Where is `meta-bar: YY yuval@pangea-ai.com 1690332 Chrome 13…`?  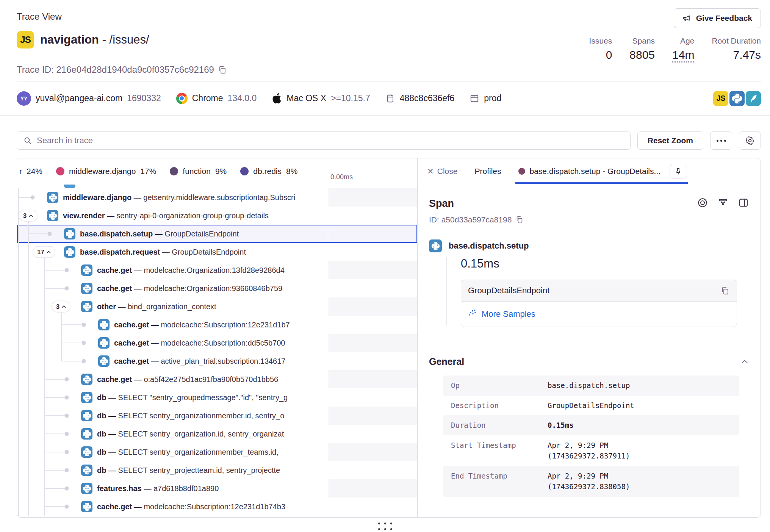 meta-bar: YY yuval@pangea-ai.com 1690332 Chrome 13… is located at coordinates (385, 99).